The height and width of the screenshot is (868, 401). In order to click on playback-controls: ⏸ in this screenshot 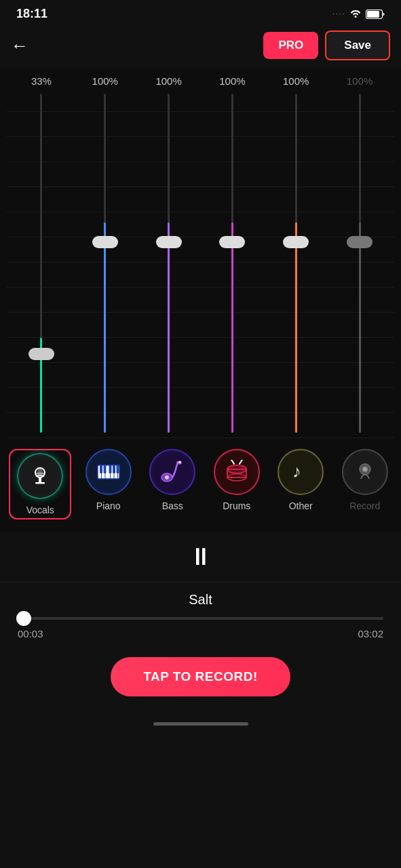, I will do `click(201, 557)`.